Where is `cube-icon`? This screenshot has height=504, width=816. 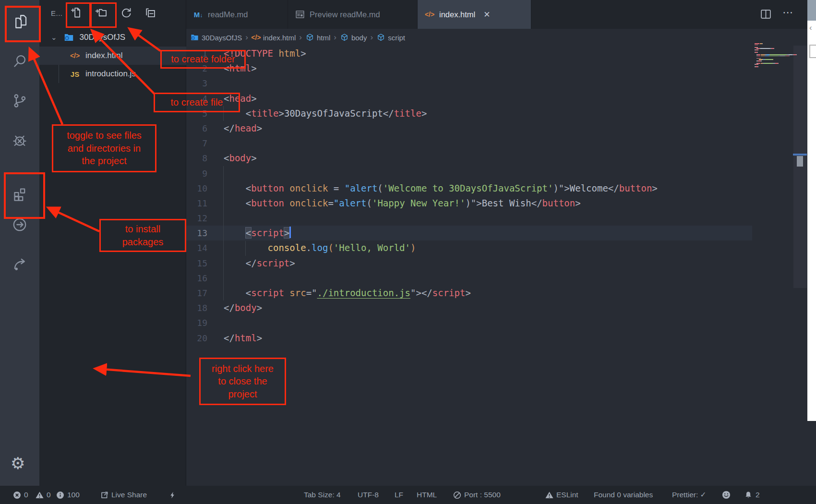 cube-icon is located at coordinates (310, 37).